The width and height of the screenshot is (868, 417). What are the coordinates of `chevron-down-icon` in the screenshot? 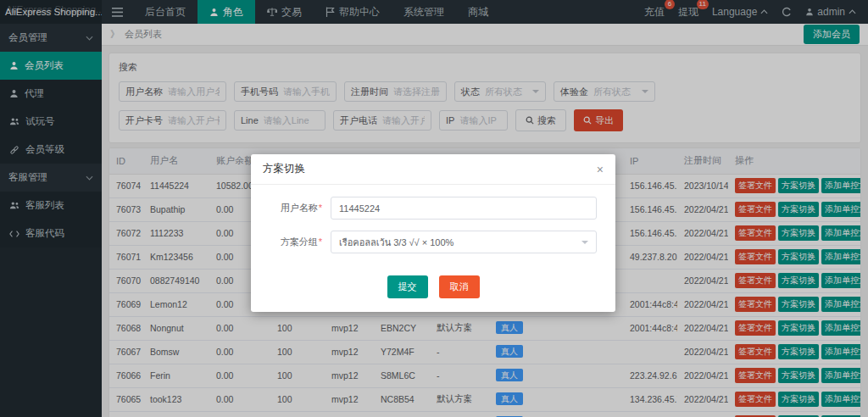 It's located at (585, 244).